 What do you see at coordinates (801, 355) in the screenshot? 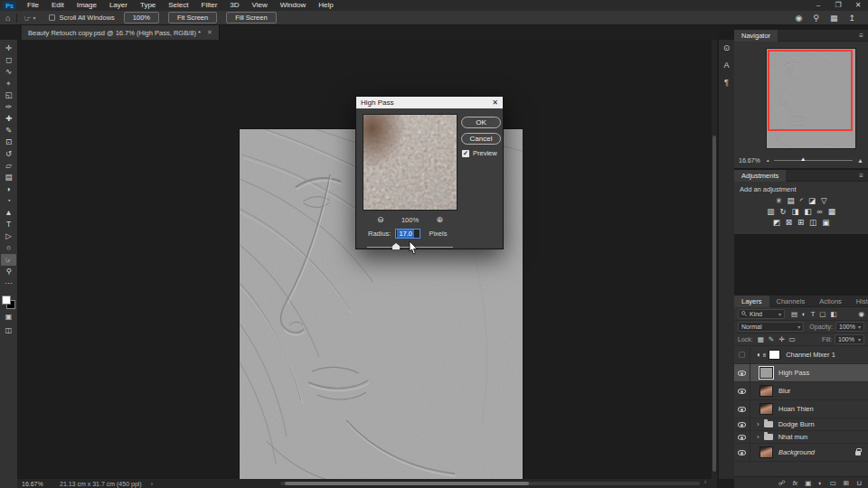
I see `layer-row-channel-mixer: ◐ 8 Channel Mixer 1` at bounding box center [801, 355].